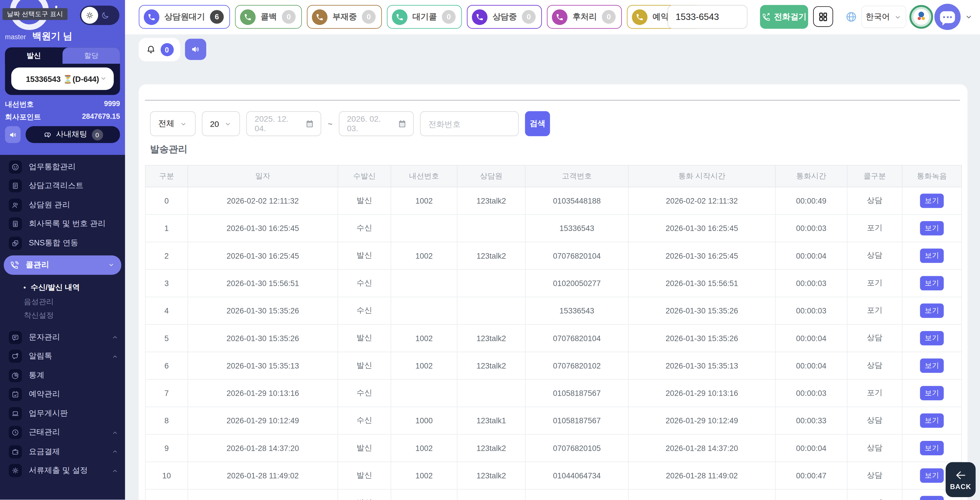 The height and width of the screenshot is (500, 980). What do you see at coordinates (13, 134) in the screenshot?
I see `sidebar-speaker-button` at bounding box center [13, 134].